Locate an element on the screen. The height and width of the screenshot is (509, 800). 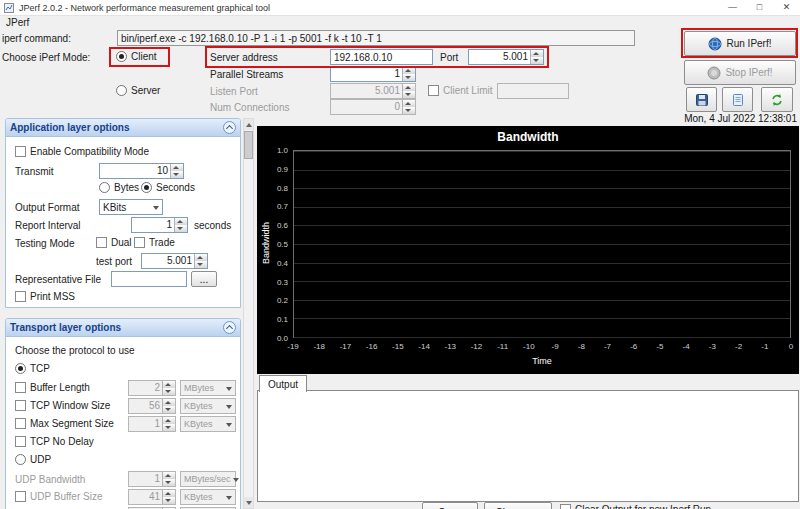
tcp-window-checkbox: TCP Window Size is located at coordinates (62, 406).